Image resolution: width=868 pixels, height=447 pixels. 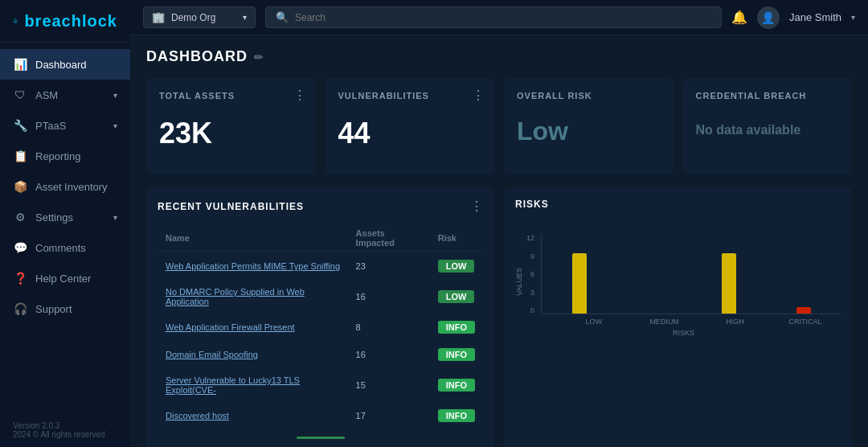 I want to click on risks-panel-title: RISKS, so click(x=532, y=204).